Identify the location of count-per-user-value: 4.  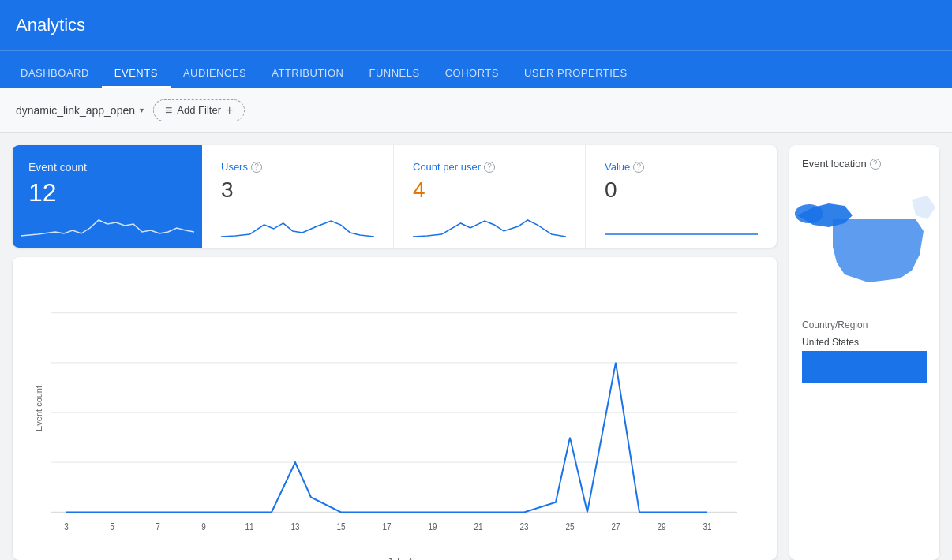
(489, 190).